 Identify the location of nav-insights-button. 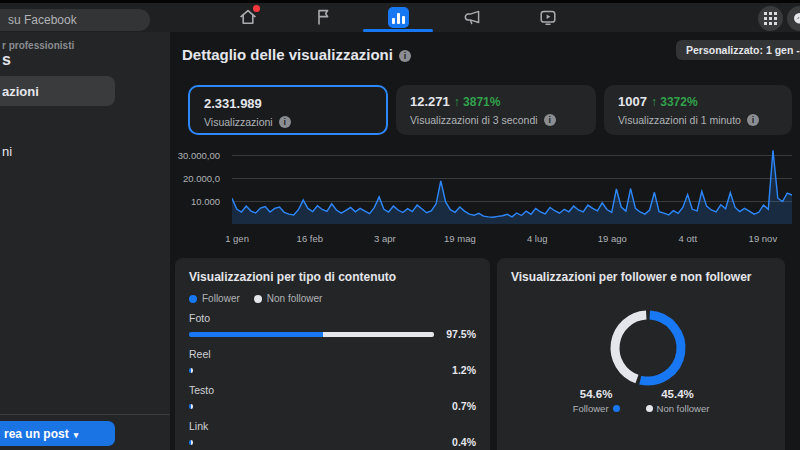
(398, 17).